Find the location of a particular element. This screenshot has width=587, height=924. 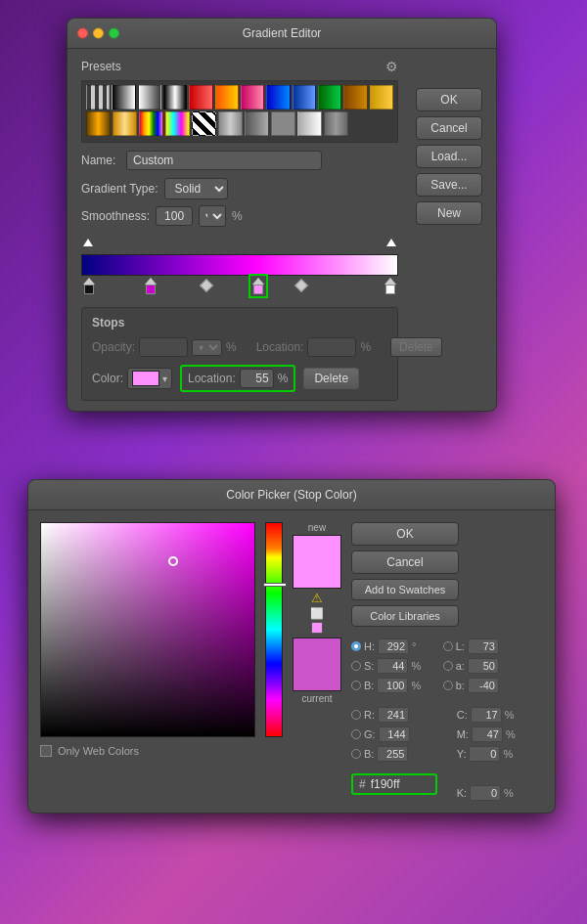

R-input is located at coordinates (393, 715).